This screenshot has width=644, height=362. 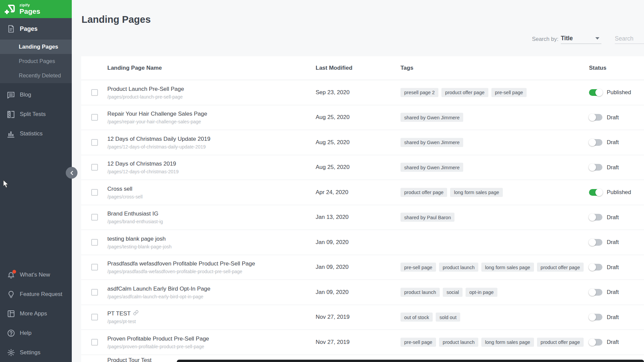 What do you see at coordinates (129, 359) in the screenshot?
I see `row-page-name: Product Tour Test` at bounding box center [129, 359].